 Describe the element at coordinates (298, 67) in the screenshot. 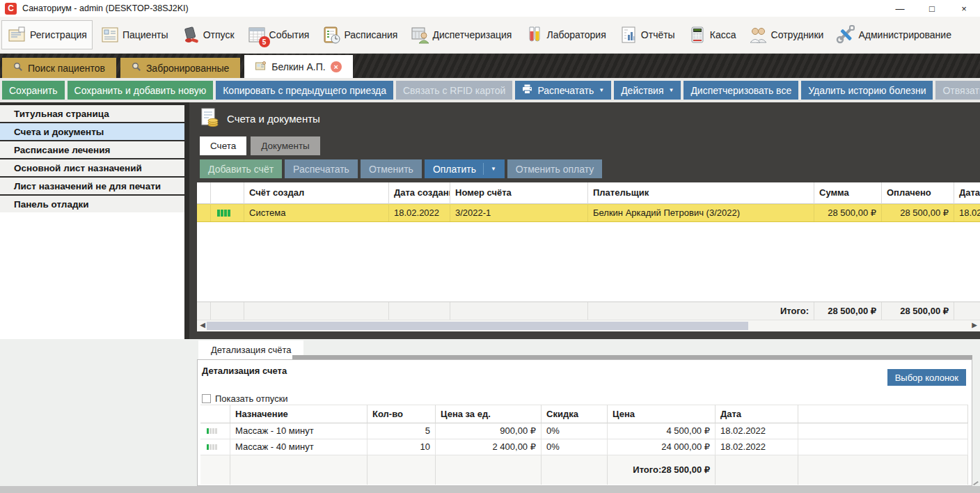

I see `tab-label: Белкин А.П.` at that location.